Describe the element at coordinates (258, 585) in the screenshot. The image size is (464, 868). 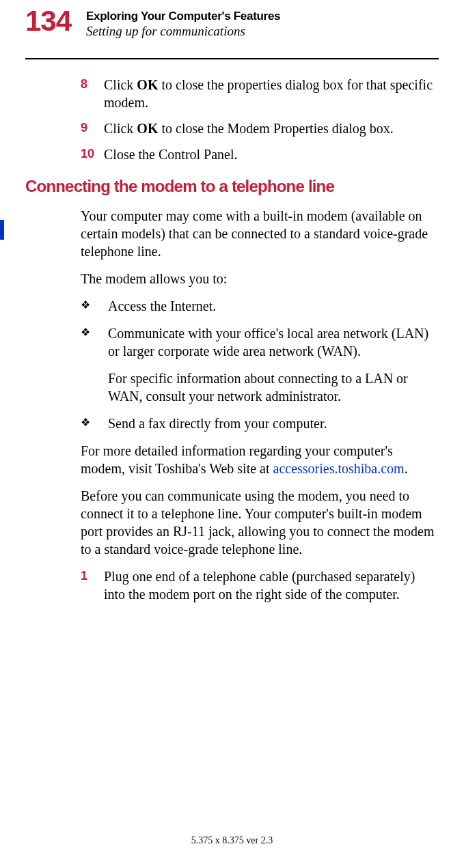
I see `steps-list-lower: 1 Plug one end of a telephone cable (pur…` at that location.